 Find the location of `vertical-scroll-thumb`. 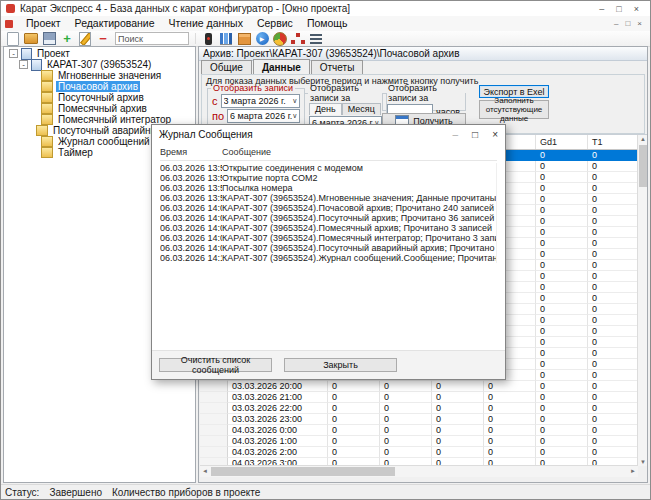

vertical-scroll-thumb is located at coordinates (643, 166).